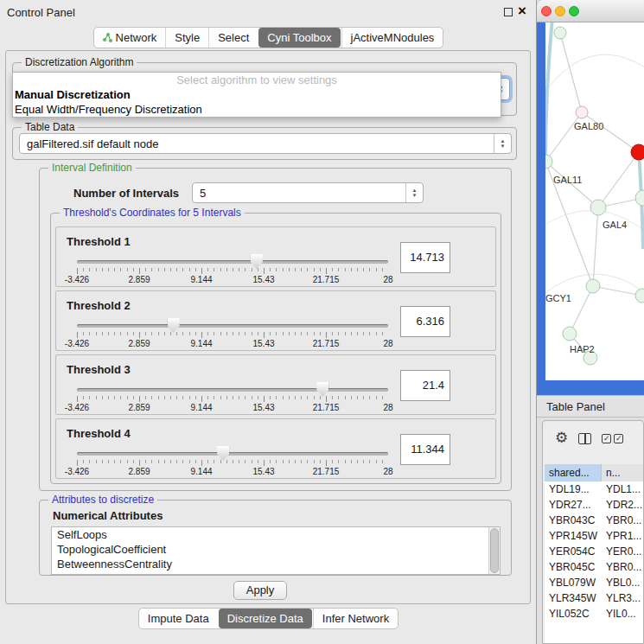 Image resolution: width=644 pixels, height=644 pixels. What do you see at coordinates (594, 598) in the screenshot?
I see `table-row: YLR345WYLR3...` at bounding box center [594, 598].